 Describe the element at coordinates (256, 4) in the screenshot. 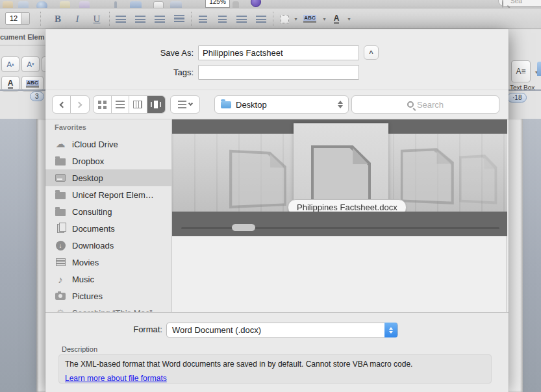

I see `help-icon` at that location.